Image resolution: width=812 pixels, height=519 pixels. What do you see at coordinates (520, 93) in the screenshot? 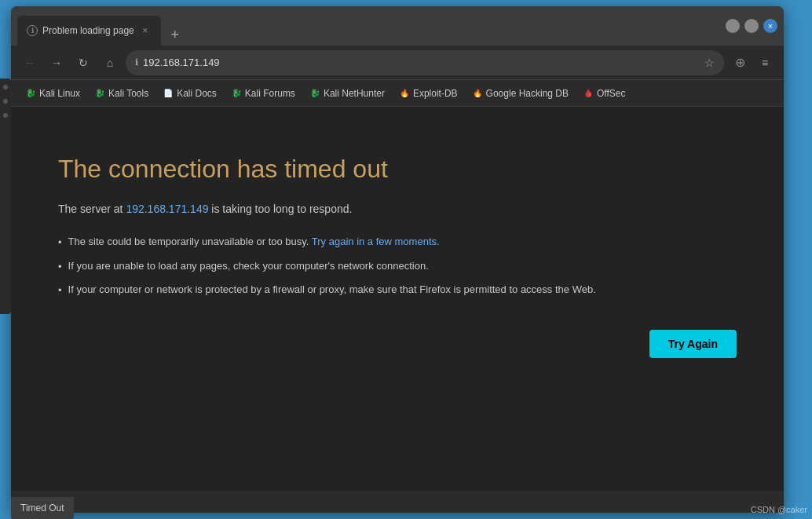
I see `bookmark-google-hacking-db: 🔥 Google Hacking DB` at bounding box center [520, 93].